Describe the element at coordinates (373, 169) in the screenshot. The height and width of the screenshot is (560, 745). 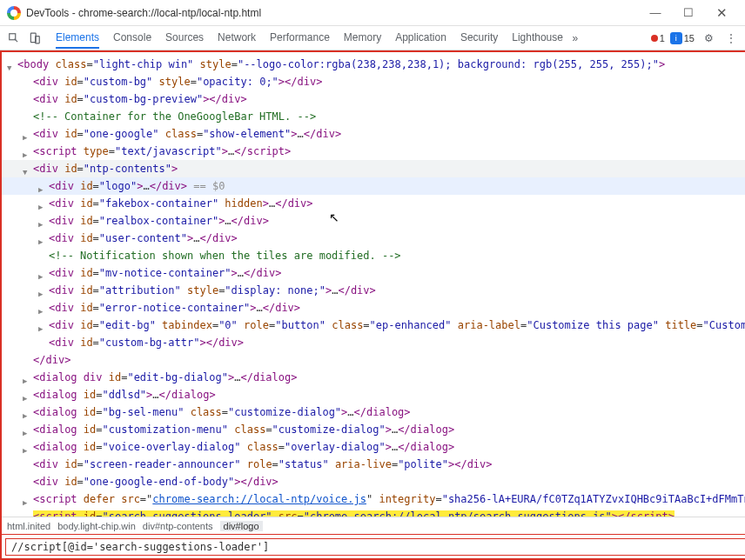
I see `dom-node: ▼<div id="ntp-contents">` at that location.